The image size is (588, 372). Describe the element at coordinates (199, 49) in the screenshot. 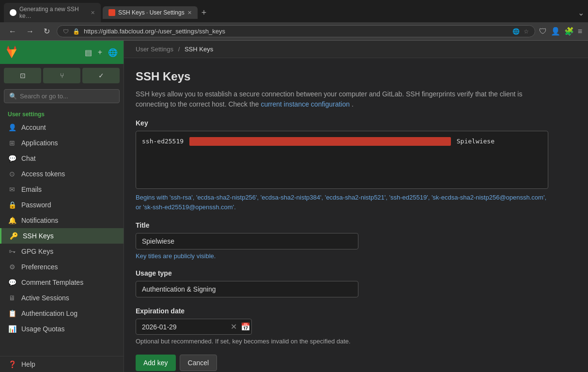

I see `breadcrumb-current: SSH Keys` at that location.